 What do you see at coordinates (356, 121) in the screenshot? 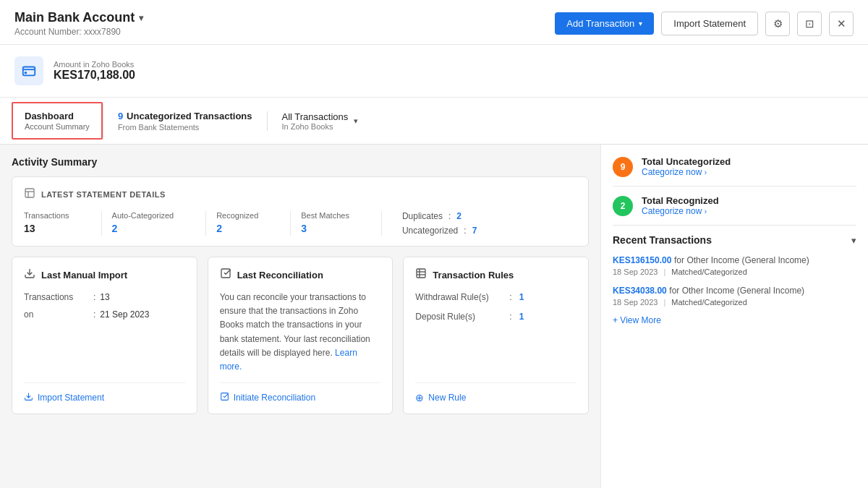
I see `tab-all-dropdown-icon: ▾` at bounding box center [356, 121].